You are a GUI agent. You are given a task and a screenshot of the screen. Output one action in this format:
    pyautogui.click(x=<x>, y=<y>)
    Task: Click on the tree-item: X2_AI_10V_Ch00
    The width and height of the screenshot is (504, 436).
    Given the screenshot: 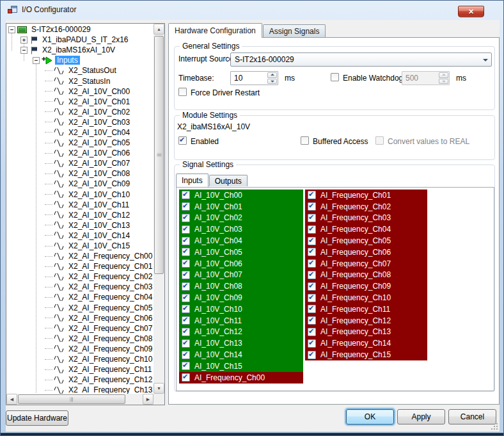 What is the action you would take?
    pyautogui.click(x=80, y=92)
    